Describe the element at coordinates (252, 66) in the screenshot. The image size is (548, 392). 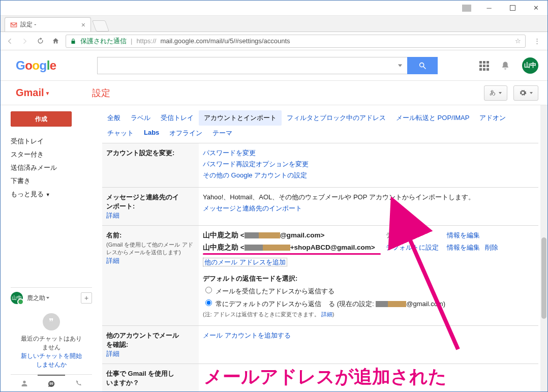
I see `search-input` at that location.